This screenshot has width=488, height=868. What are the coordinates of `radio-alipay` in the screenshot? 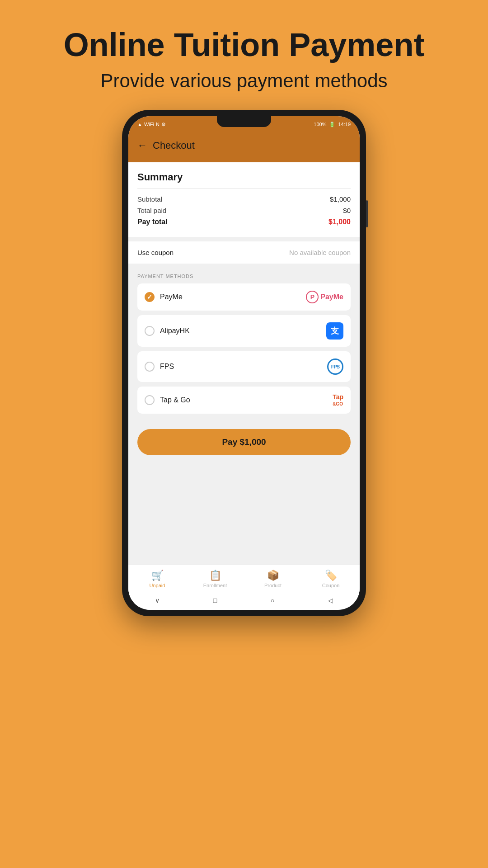 It's located at (150, 331).